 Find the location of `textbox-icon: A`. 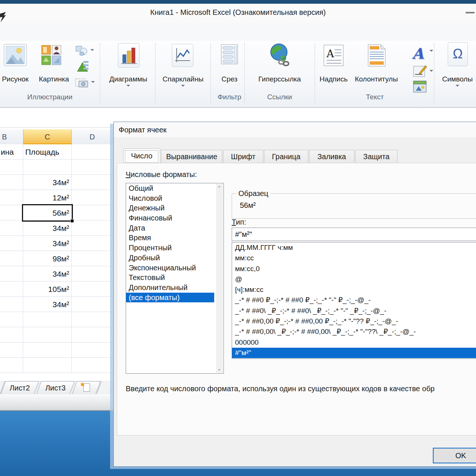

textbox-icon: A is located at coordinates (334, 55).